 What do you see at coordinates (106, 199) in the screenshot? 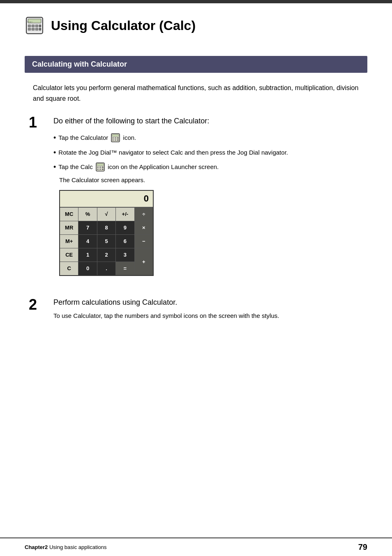
I see `calc-display: 0` at bounding box center [106, 199].